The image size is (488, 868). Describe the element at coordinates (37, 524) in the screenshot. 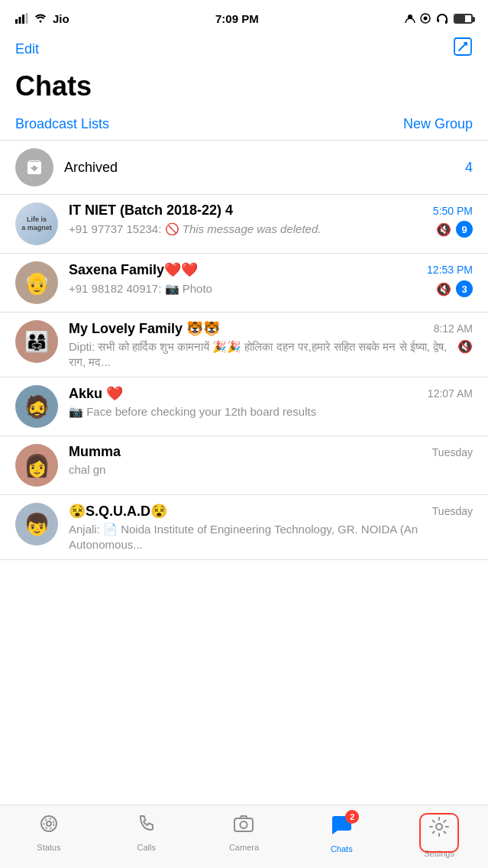

I see `avatar: 👦` at that location.